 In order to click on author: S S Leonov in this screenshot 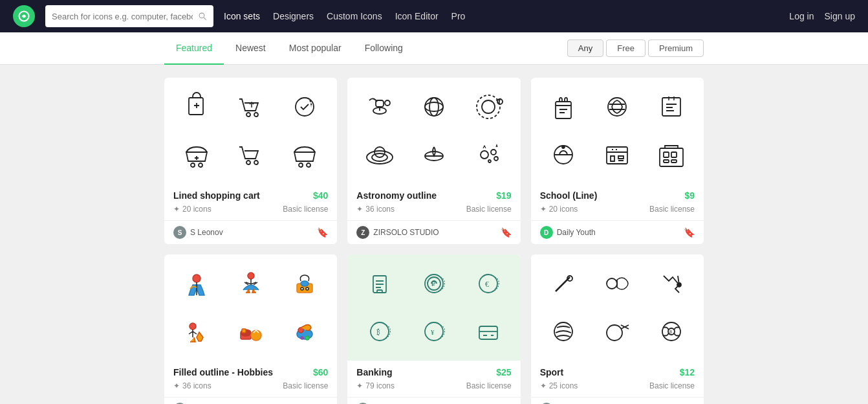, I will do `click(198, 232)`.